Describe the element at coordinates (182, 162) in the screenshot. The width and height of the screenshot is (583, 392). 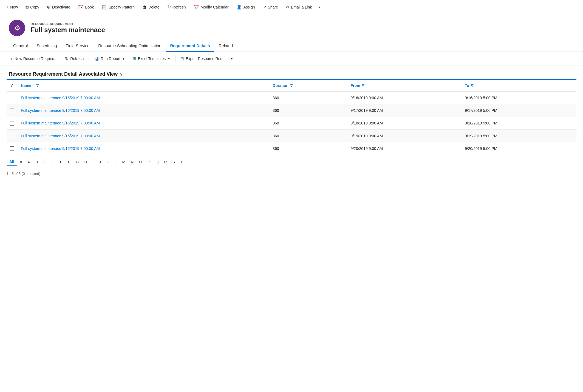
I see `pagination-letter-t: T` at that location.